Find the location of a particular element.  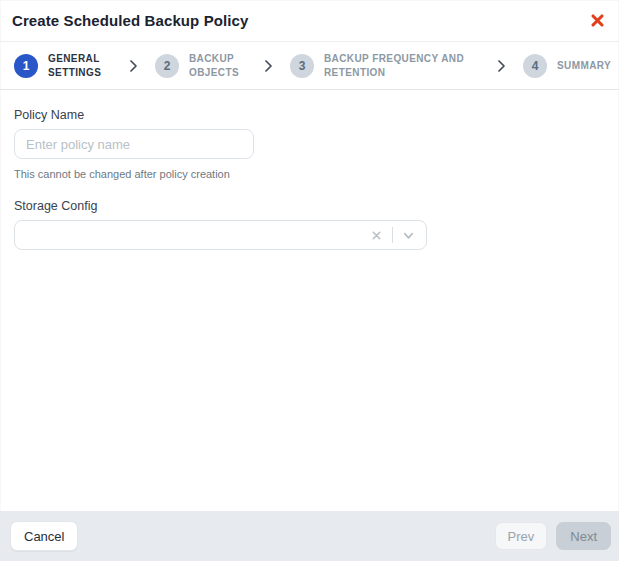

step-number-badge: 2 is located at coordinates (167, 66).